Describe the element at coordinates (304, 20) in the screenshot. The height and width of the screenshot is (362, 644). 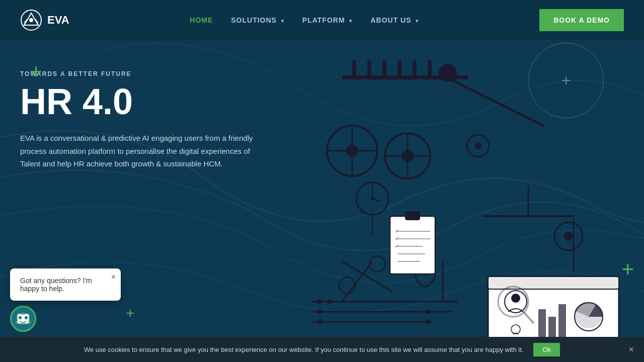
I see `nav-links: HOME SOLUTIONS ▾ PLATFORM ▾ ABOUT US ▾` at that location.